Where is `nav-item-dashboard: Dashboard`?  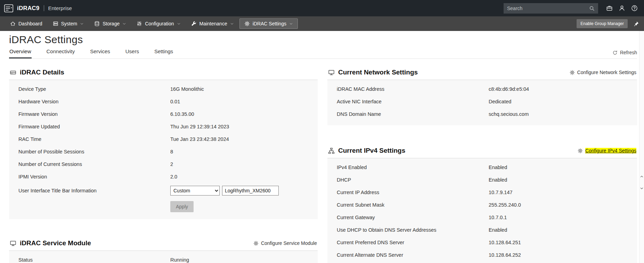 nav-item-dashboard: Dashboard is located at coordinates (26, 24).